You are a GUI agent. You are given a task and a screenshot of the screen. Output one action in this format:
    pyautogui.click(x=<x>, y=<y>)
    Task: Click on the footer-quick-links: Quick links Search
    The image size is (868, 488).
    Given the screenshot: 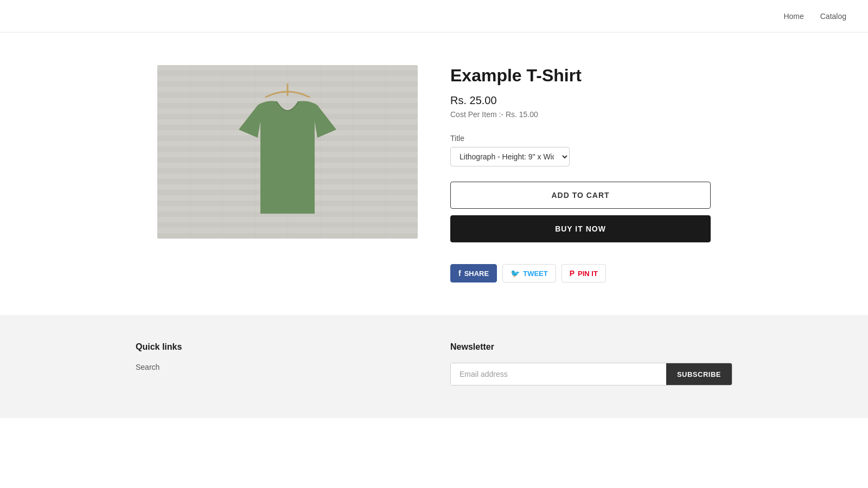 What is the action you would take?
    pyautogui.click(x=277, y=364)
    